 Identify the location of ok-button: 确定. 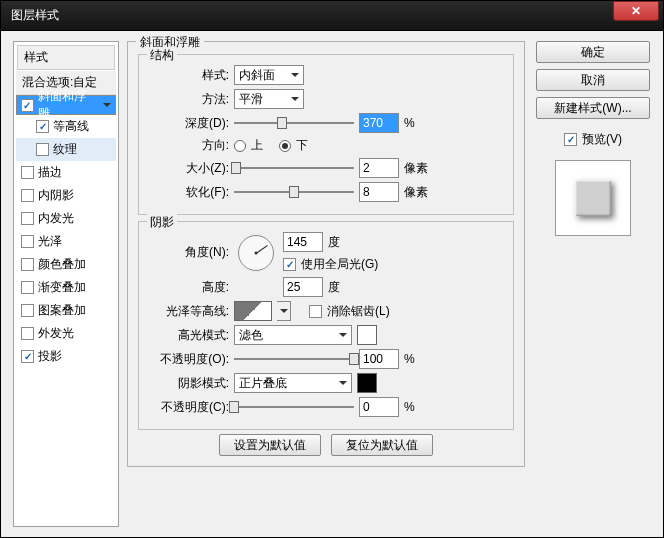
(593, 52).